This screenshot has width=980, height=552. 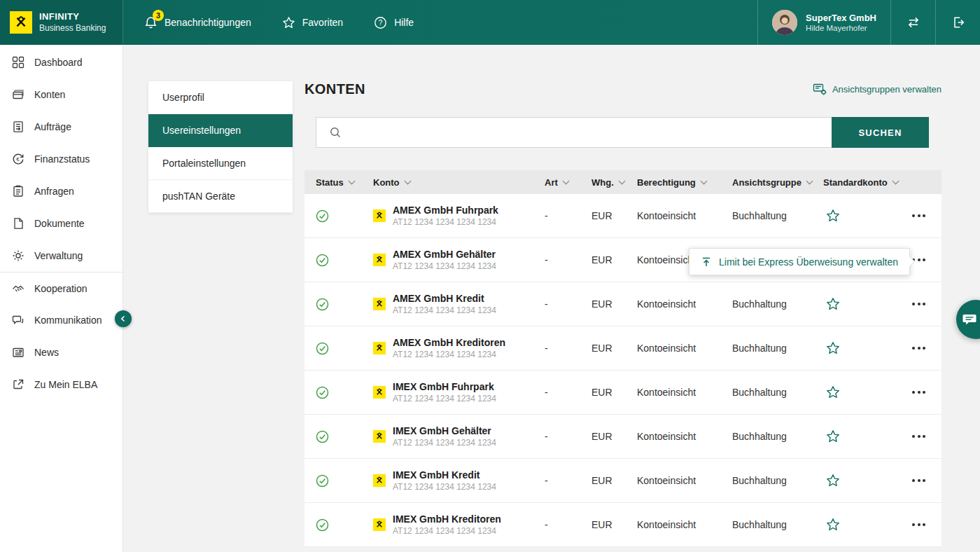 I want to click on chevron-down-icon, so click(x=407, y=181).